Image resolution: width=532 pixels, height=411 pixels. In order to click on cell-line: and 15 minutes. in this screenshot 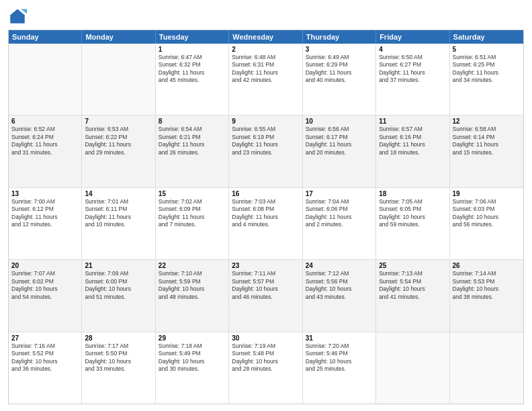, I will do `click(486, 153)`.